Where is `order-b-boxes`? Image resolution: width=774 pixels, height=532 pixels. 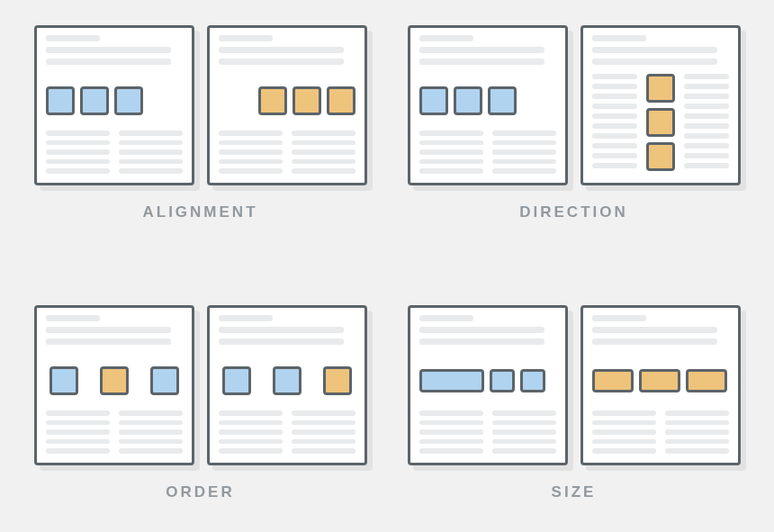
order-b-boxes is located at coordinates (287, 380).